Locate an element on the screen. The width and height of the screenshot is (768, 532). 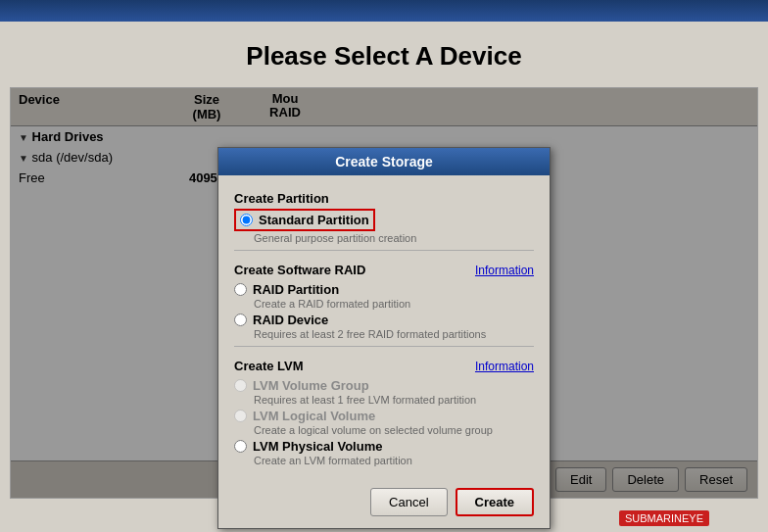
lvm-volume-group-desc: Requires at least 1 free LVM formated pa… is located at coordinates (394, 400).